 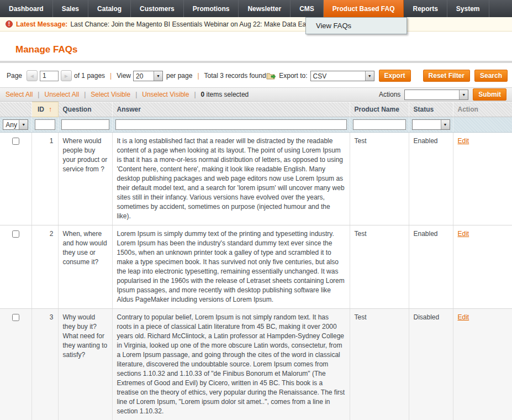 What do you see at coordinates (436, 95) in the screenshot?
I see `actions-select: ▼` at bounding box center [436, 95].